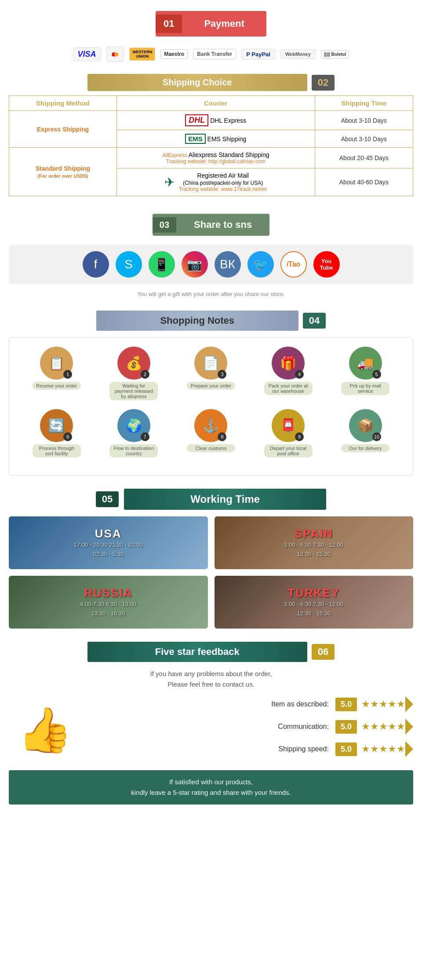 This screenshot has width=422, height=980. What do you see at coordinates (211, 24) in the screenshot?
I see `payment-header: 01 Payment` at bounding box center [211, 24].